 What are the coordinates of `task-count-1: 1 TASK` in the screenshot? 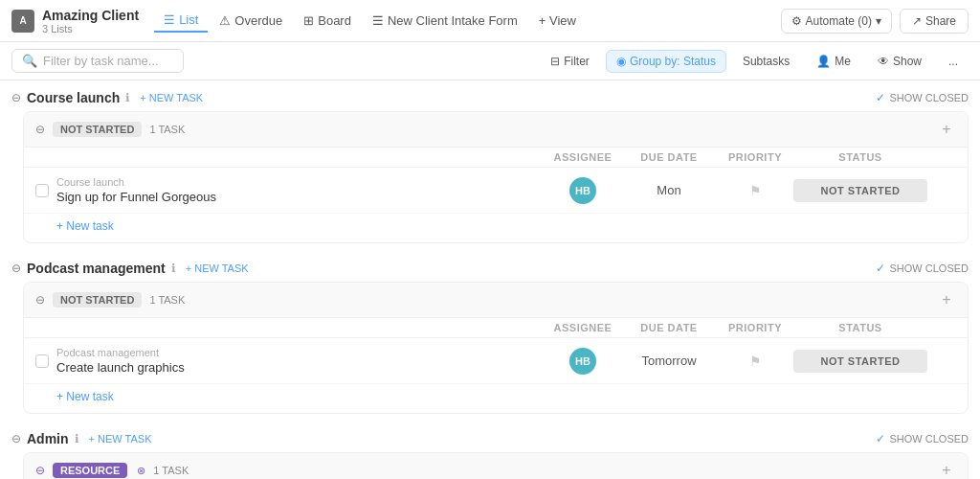 It's located at (167, 129).